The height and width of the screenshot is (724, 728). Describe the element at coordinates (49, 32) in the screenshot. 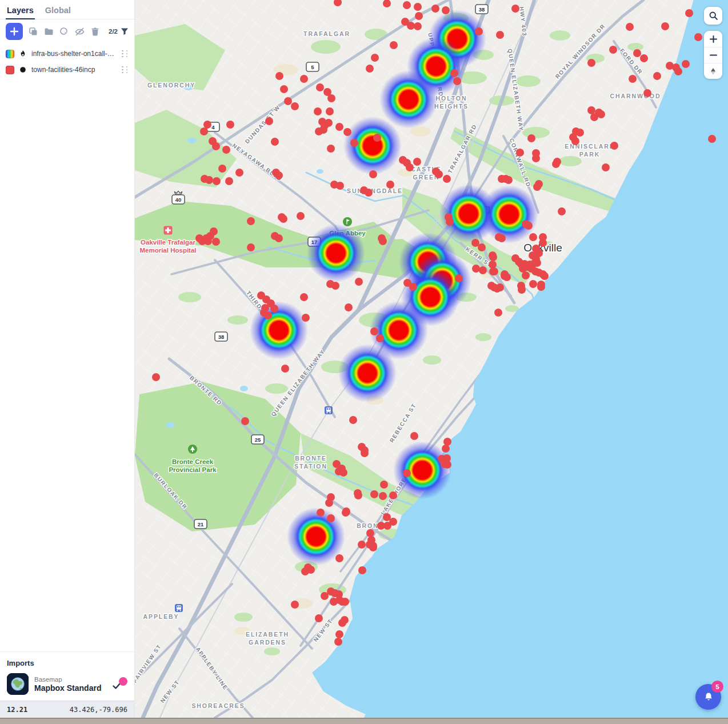

I see `folder-icon` at that location.